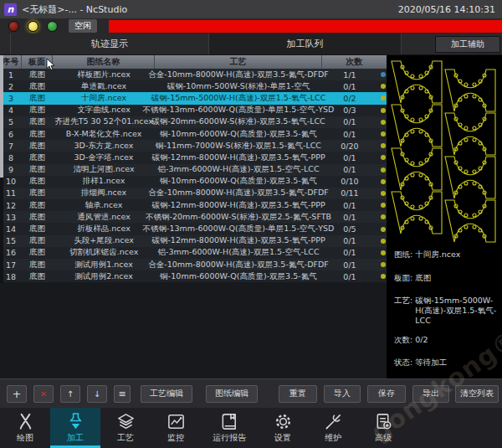 The image size is (502, 448). What do you see at coordinates (238, 122) in the screenshot?
I see `row-process: 碳钢-20mm-6000W-S(标准)-双层3.5-氧气-LCC` at bounding box center [238, 122].